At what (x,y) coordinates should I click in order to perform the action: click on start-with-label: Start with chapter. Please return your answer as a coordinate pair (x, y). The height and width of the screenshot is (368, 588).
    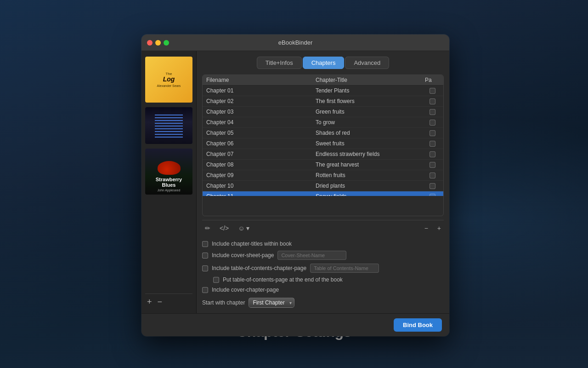
    Looking at the image, I should click on (223, 303).